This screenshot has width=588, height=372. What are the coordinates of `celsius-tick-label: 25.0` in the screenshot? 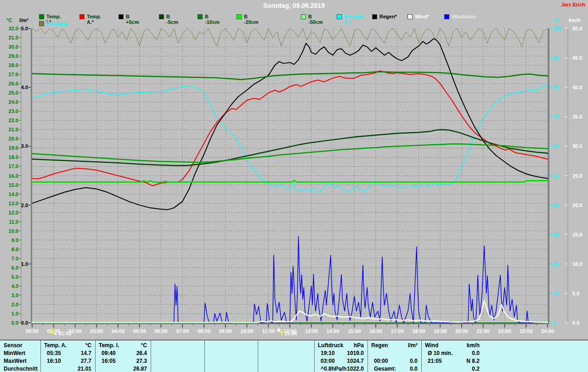 It's located at (14, 93).